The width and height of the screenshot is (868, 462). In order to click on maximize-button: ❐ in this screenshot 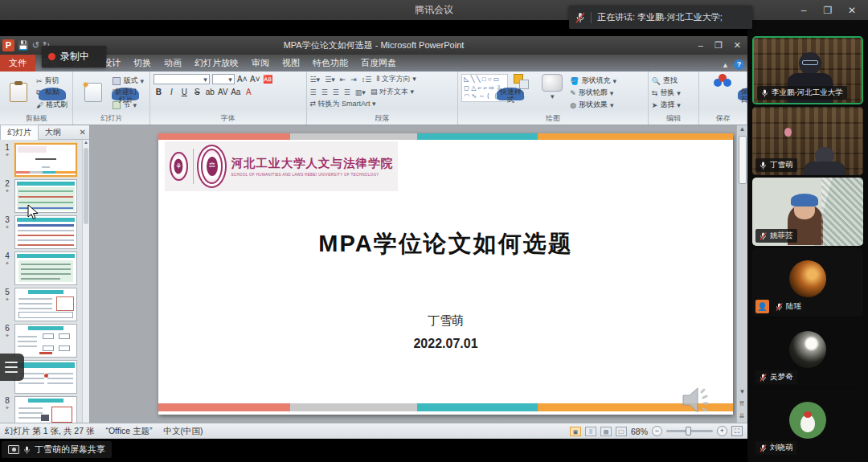, I will do `click(828, 10)`.